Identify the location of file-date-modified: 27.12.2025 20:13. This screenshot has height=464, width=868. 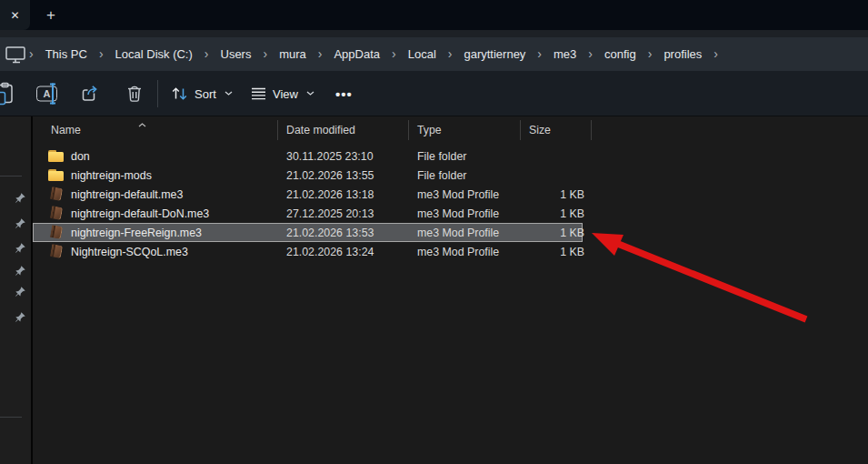
(344, 213).